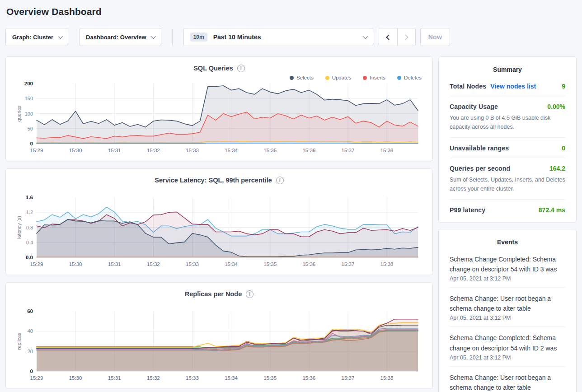 The image size is (582, 392). What do you see at coordinates (413, 78) in the screenshot?
I see `legend-label: Deletes` at bounding box center [413, 78].